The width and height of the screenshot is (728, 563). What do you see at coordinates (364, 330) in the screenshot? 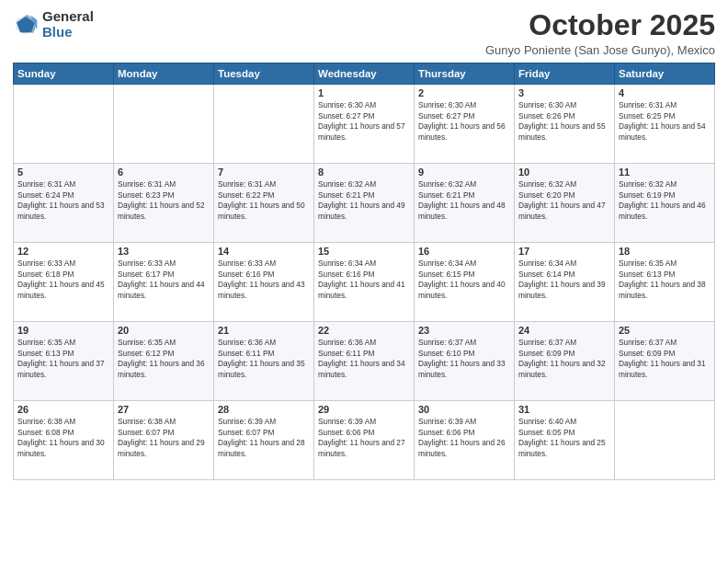
I see `day-number: 22` at bounding box center [364, 330].